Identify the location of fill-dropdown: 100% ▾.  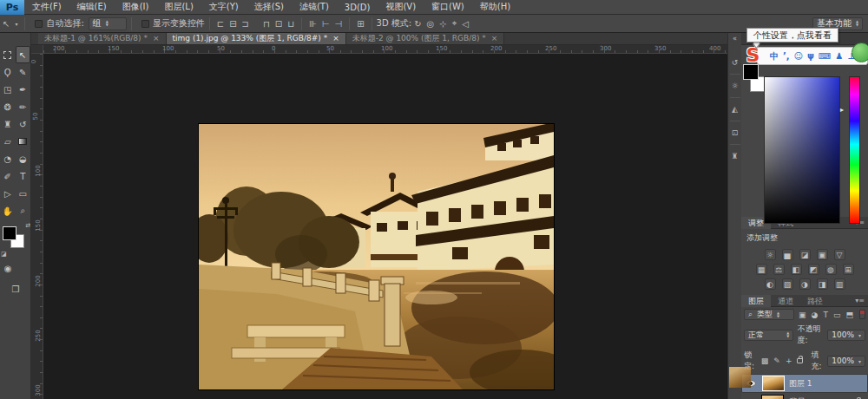
(846, 361).